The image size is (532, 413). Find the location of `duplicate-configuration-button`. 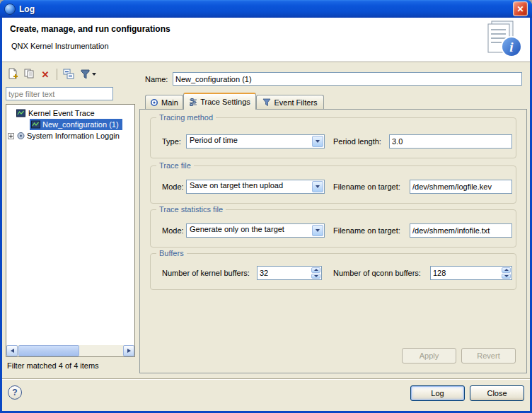

duplicate-configuration-button is located at coordinates (29, 74).